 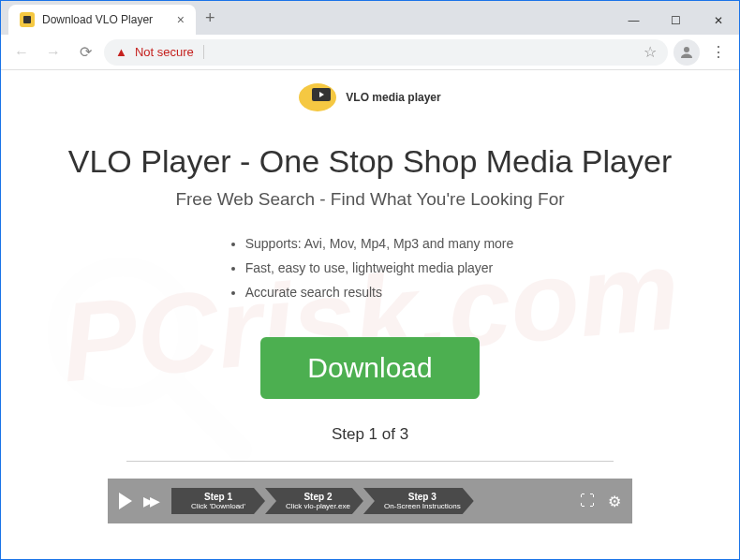 I want to click on browser-titlebar: Download VLO Player × + — ☐ ✕, so click(x=370, y=18).